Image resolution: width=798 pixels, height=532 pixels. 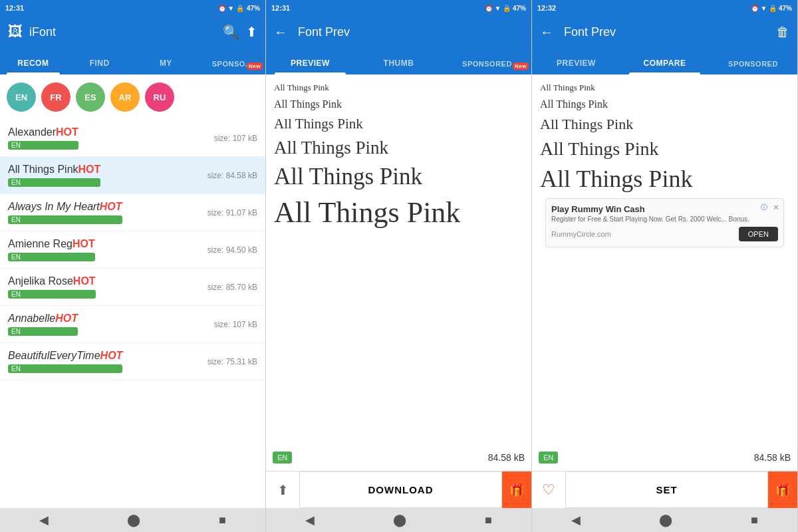 What do you see at coordinates (21, 97) in the screenshot?
I see `lang-en: EN` at bounding box center [21, 97].